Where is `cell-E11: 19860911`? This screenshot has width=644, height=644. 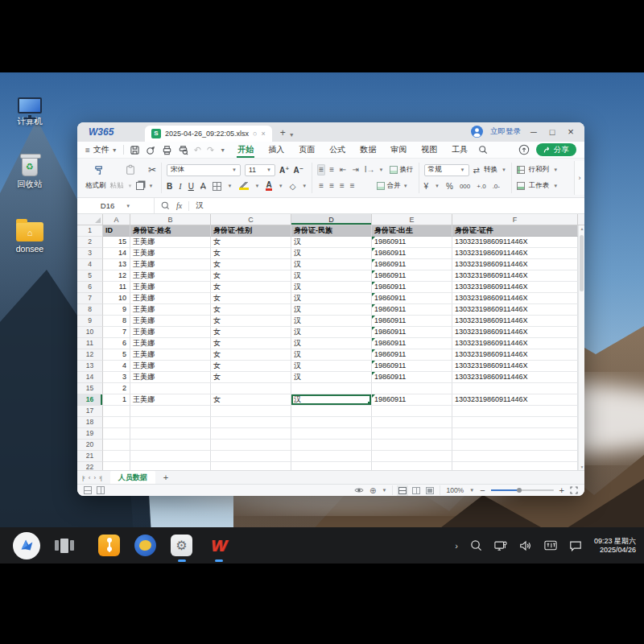
cell-E11: 19860911 is located at coordinates (412, 344).